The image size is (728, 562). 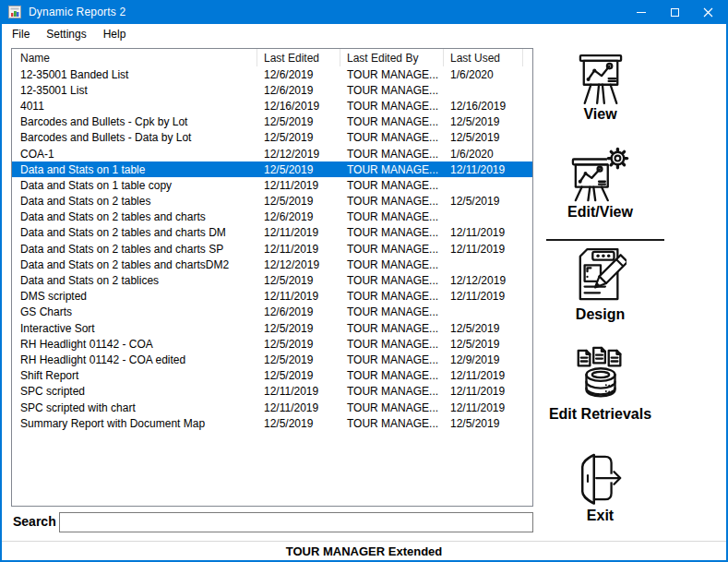 What do you see at coordinates (601, 174) in the screenshot?
I see `easel-chart-gear-icon` at bounding box center [601, 174].